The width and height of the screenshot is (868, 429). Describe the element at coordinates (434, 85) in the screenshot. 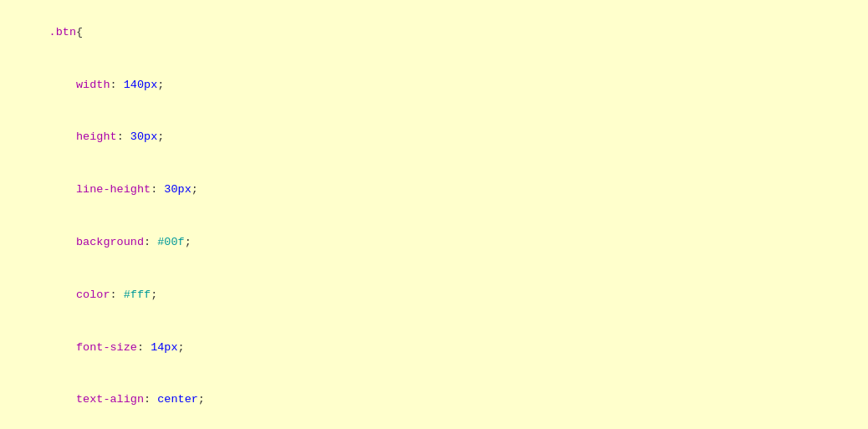

I see `code-line-2: width: 140px;` at that location.